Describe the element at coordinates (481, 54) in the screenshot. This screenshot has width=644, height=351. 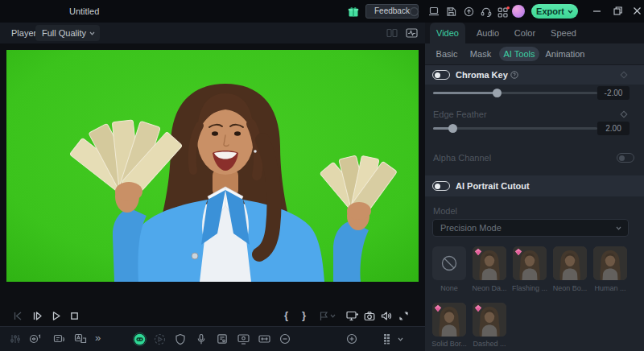
I see `subtab-mask: Mask` at that location.